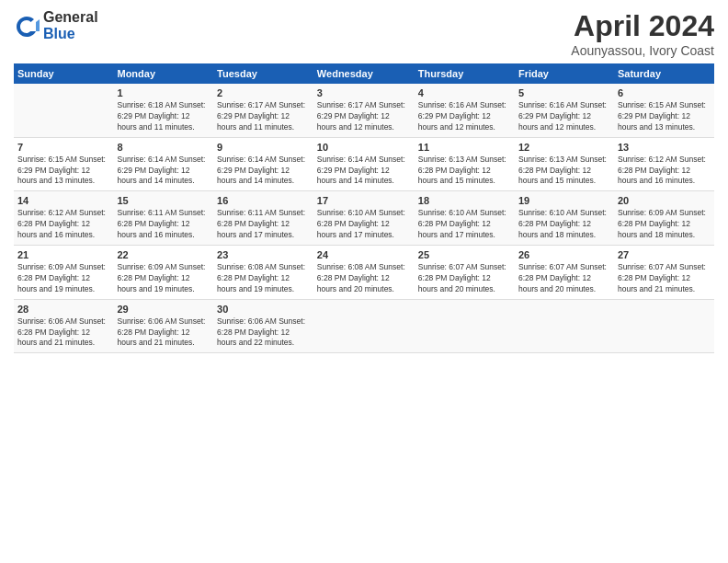 This screenshot has height=563, width=728. What do you see at coordinates (364, 74) in the screenshot?
I see `header-wednesday: Wednesday` at bounding box center [364, 74].